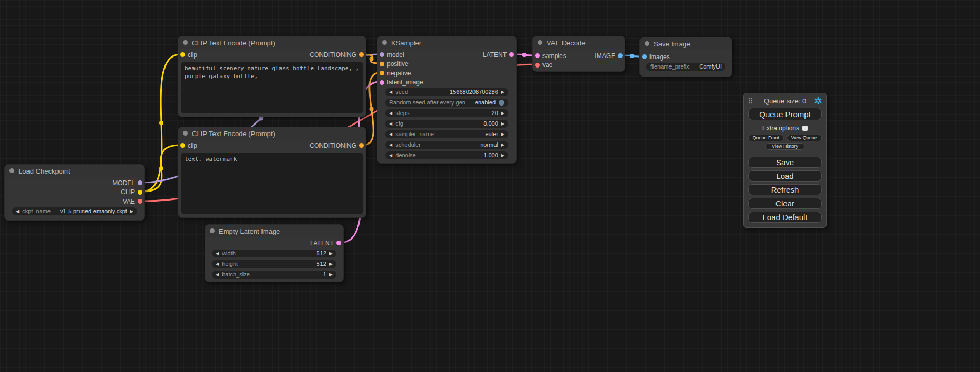  Describe the element at coordinates (447, 100) in the screenshot. I see `node-ksampler: KSampler model positive negative latent_…` at that location.